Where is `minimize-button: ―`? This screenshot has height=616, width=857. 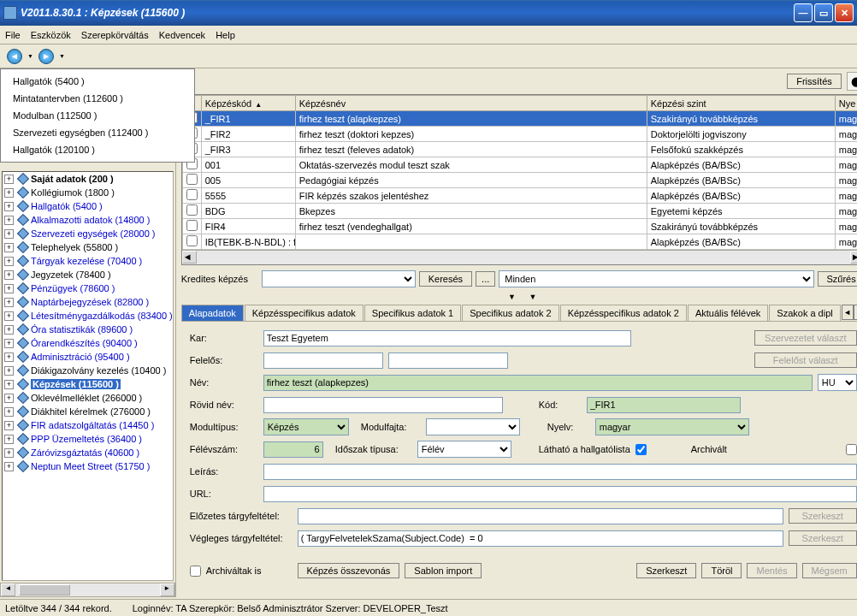 minimize-button: ― is located at coordinates (803, 13).